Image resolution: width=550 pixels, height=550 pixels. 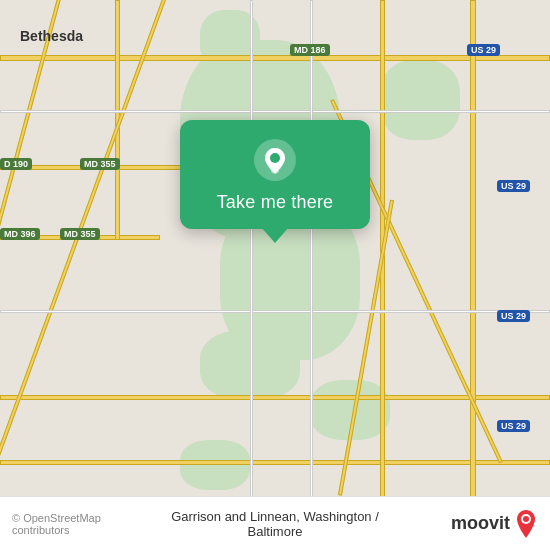 What do you see at coordinates (275, 523) in the screenshot?
I see `bottom-bar: © OpenStreetMap contributors Garrison an…` at bounding box center [275, 523].